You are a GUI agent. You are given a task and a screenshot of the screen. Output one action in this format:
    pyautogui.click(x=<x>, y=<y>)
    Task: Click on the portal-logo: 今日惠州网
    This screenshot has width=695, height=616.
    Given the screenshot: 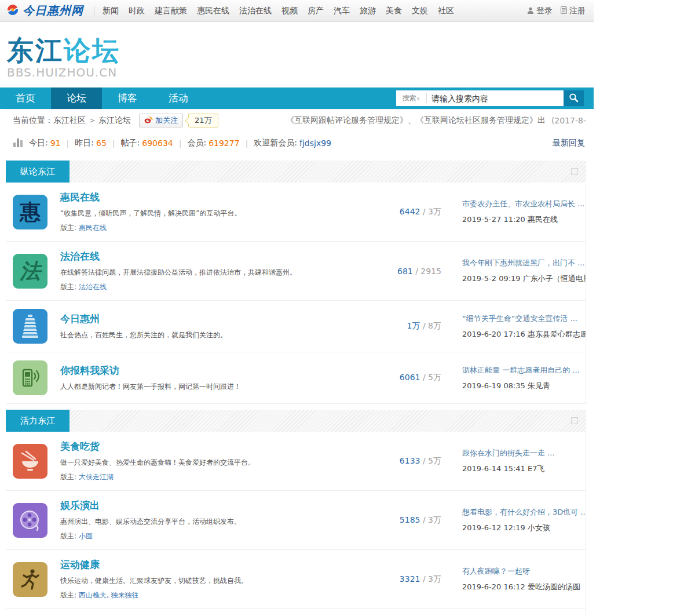 What is the action you would take?
    pyautogui.click(x=45, y=11)
    